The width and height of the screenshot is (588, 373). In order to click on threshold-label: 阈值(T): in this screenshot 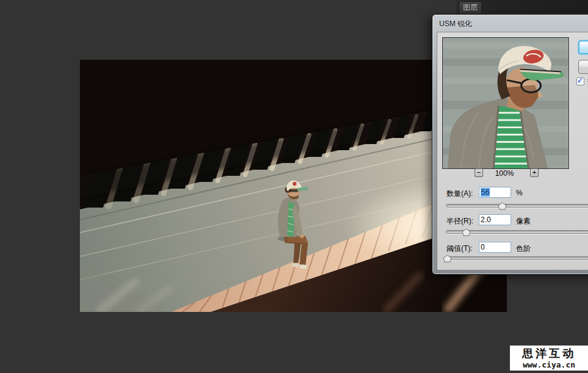, I will do `click(460, 249)`.